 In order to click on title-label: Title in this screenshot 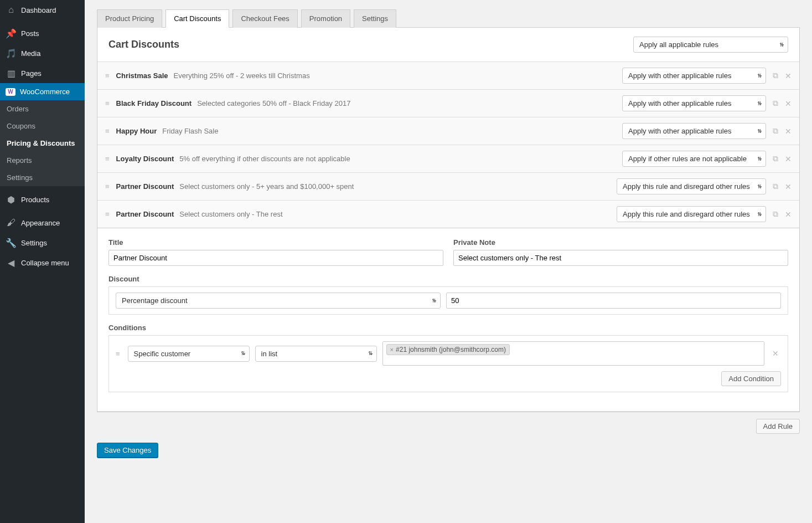, I will do `click(276, 243)`.